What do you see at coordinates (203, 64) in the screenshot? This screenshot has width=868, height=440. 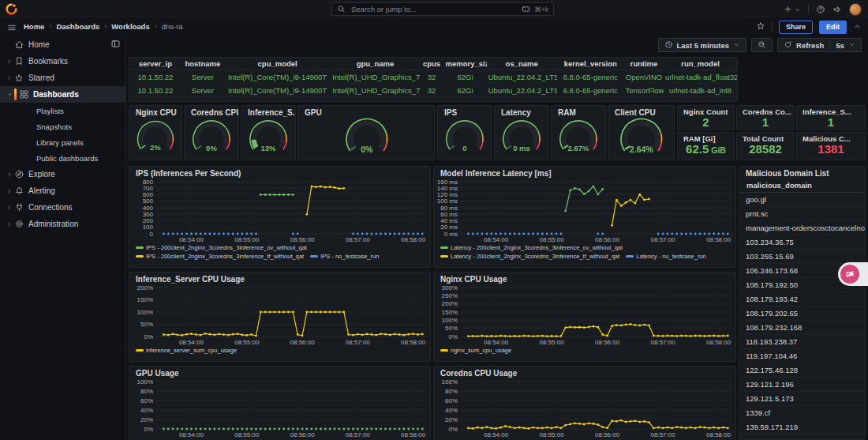 I see `table-header: hostname` at bounding box center [203, 64].